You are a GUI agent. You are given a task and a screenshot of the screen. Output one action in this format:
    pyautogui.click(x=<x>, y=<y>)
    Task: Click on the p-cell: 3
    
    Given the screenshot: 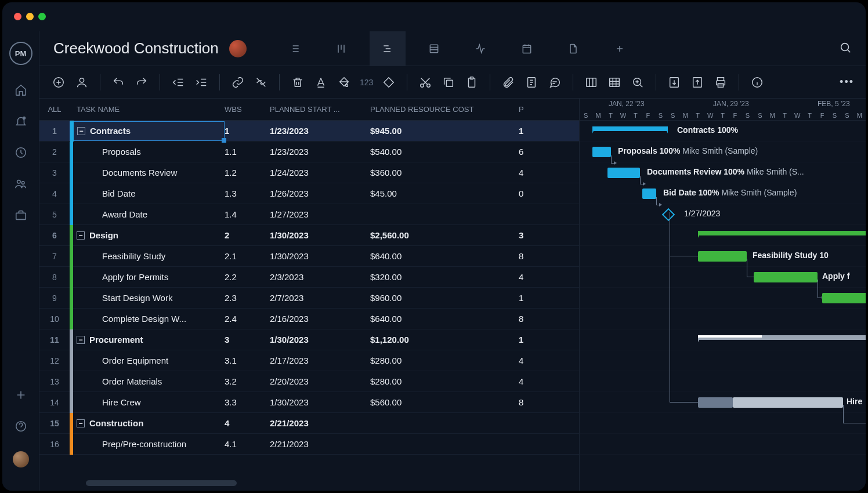 What is the action you would take?
    pyautogui.click(x=530, y=235)
    